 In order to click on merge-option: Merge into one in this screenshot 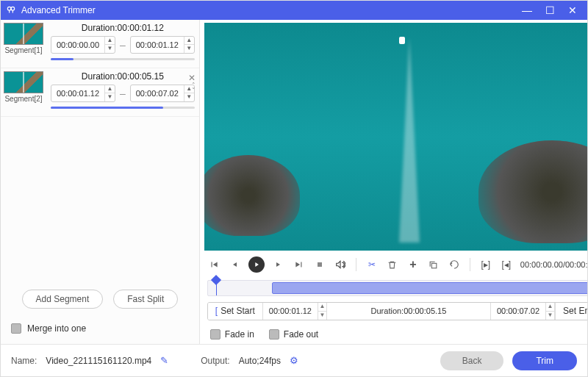, I will do `click(100, 331)`.